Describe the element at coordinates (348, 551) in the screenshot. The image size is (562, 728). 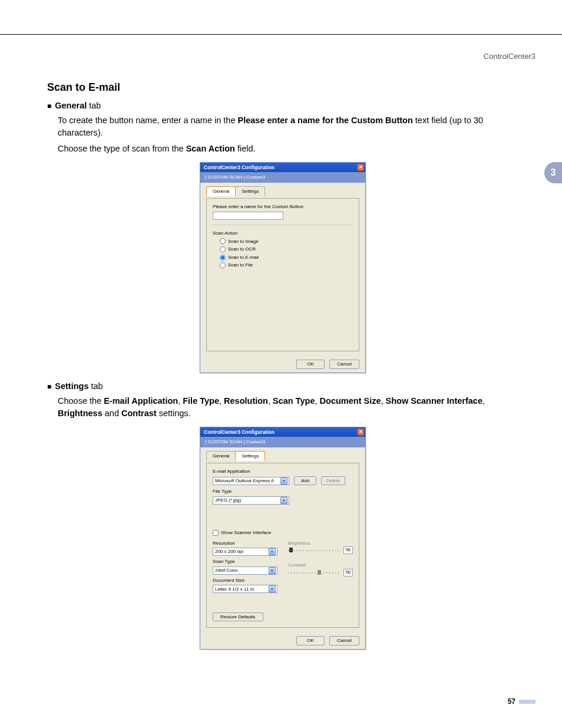
I see `brightness-value: 50` at that location.